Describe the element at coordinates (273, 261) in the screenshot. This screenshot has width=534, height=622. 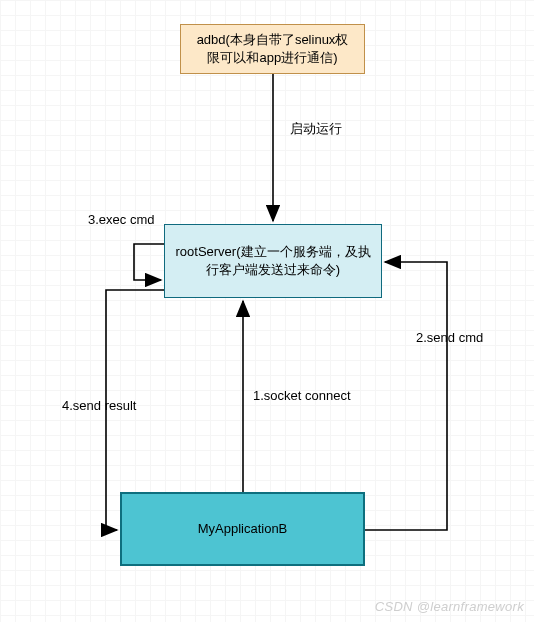
I see `node-root-server-label: rootServer(建立一个服务端，及执行客户端发送过来命令)` at that location.